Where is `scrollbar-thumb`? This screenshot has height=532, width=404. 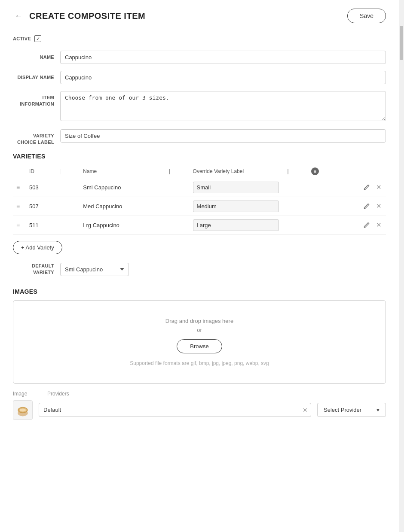 scrollbar-thumb is located at coordinates (401, 43).